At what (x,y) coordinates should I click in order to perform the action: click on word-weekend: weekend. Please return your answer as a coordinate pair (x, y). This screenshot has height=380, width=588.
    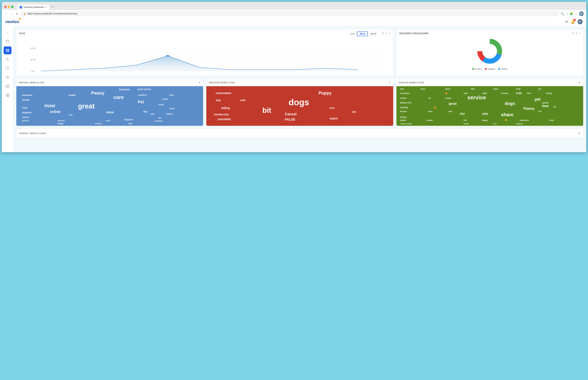
    Looking at the image, I should click on (519, 124).